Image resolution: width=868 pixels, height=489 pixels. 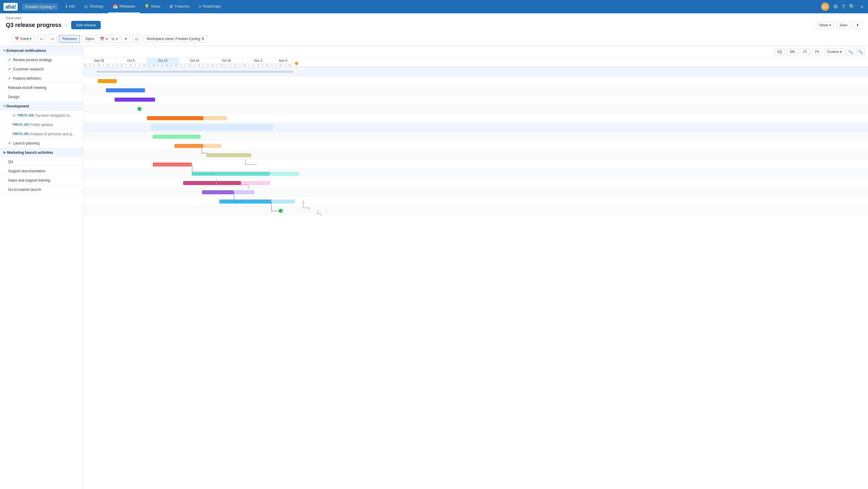 I want to click on page-title: Q3 release progress, so click(x=34, y=25).